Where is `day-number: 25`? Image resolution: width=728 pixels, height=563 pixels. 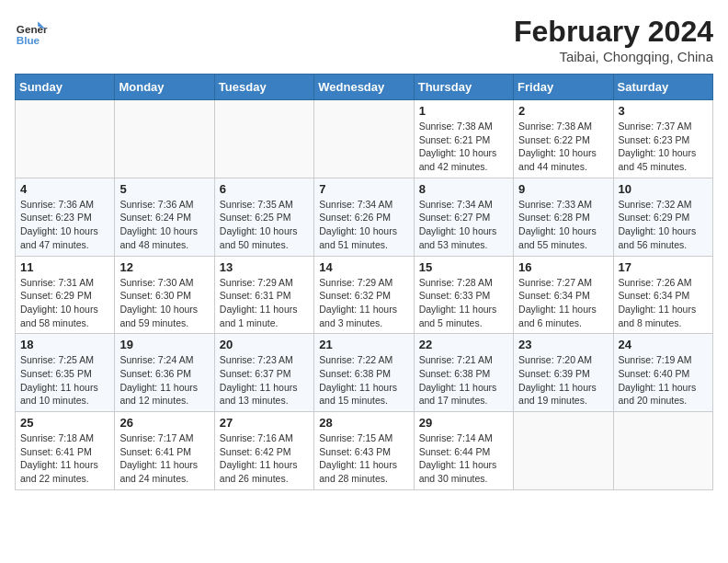
day-number: 25 is located at coordinates (64, 423).